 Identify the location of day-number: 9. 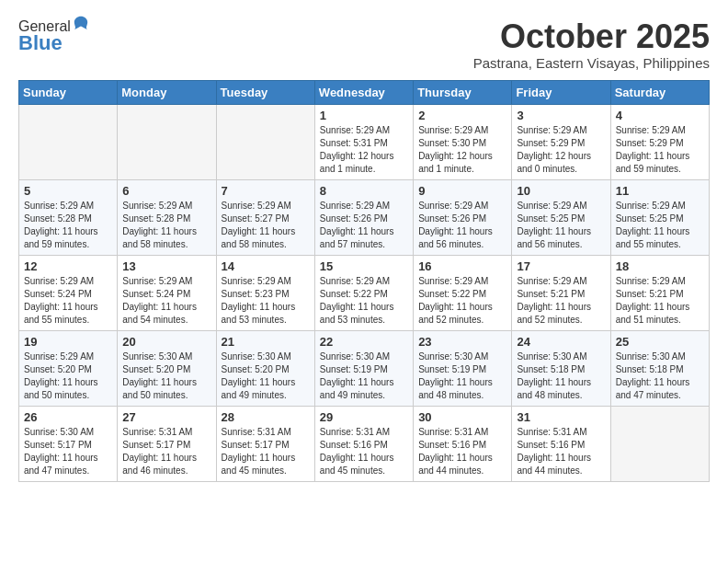
(462, 191).